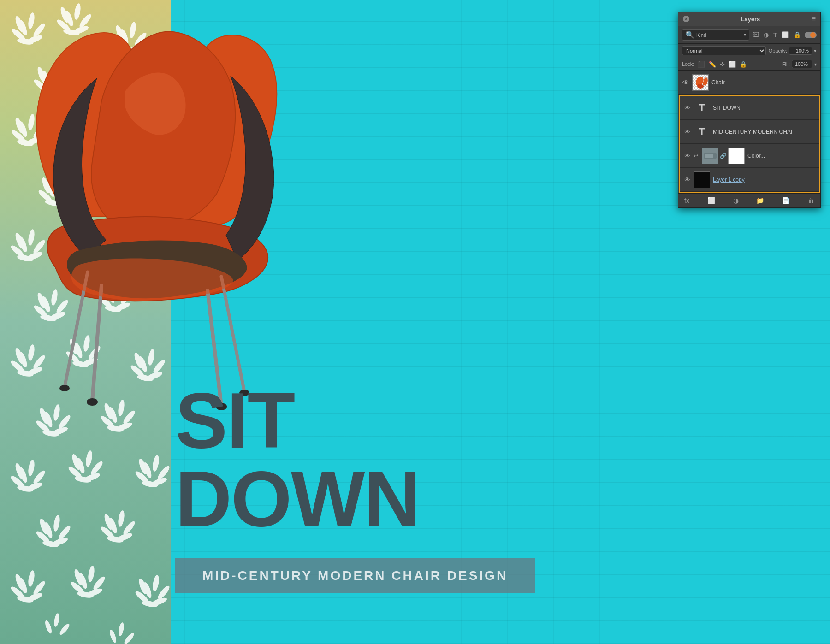 This screenshot has height=644, width=830. Describe the element at coordinates (687, 108) in the screenshot. I see `layer-visibility-sit-down: 👁` at that location.